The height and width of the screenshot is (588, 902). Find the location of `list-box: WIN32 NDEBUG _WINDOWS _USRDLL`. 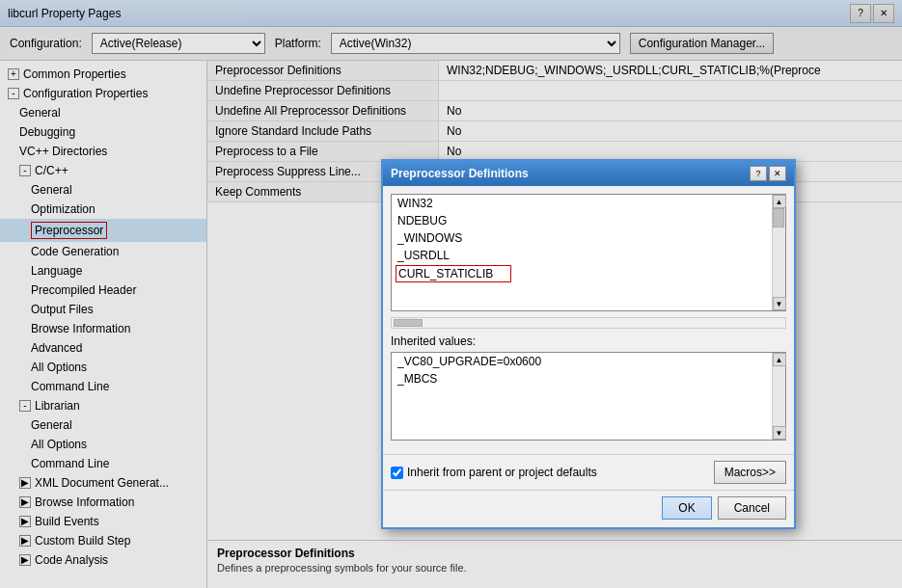

list-box: WIN32 NDEBUG _WINDOWS _USRDLL is located at coordinates (582, 253).